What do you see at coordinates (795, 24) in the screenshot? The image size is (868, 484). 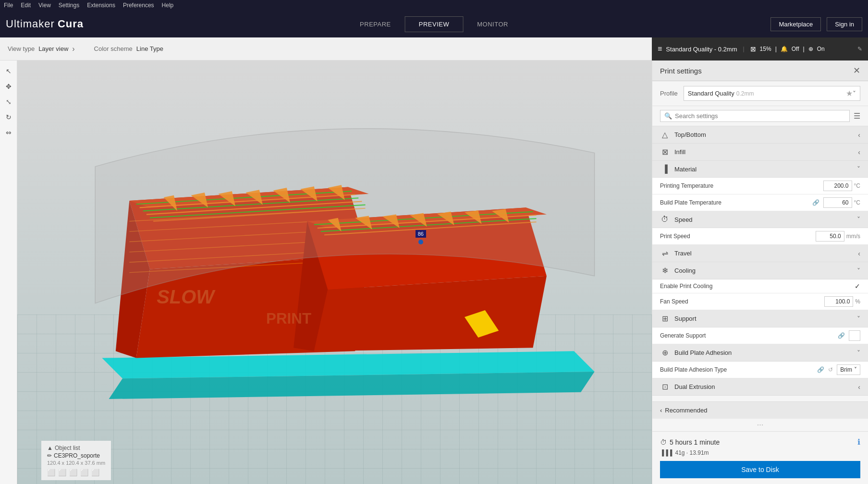 I see `marketplace-button: Marketplace` at bounding box center [795, 24].